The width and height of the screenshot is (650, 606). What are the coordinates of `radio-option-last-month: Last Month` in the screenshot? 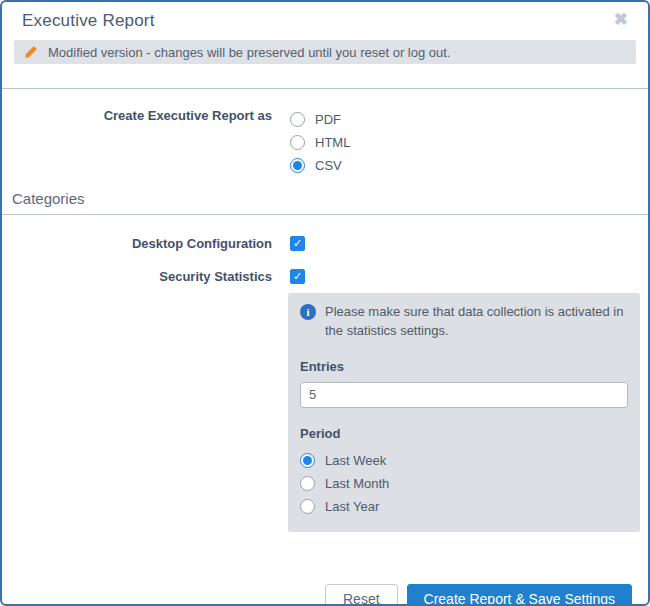 It's located at (464, 484).